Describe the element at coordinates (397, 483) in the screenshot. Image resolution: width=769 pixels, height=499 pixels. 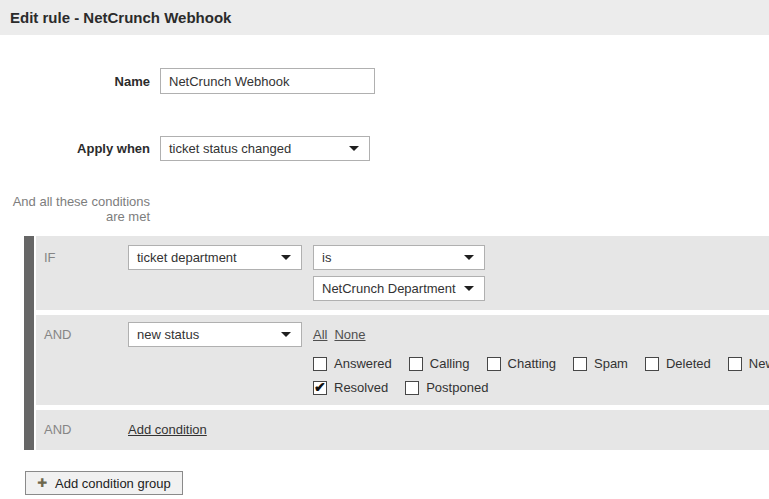
I see `footer: ✚ Add condition group` at that location.